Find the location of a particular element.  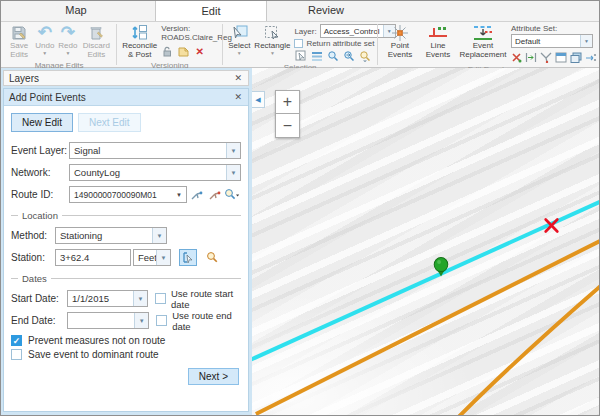

start-date-combo: 1/1/2015 ▼ is located at coordinates (108, 298).